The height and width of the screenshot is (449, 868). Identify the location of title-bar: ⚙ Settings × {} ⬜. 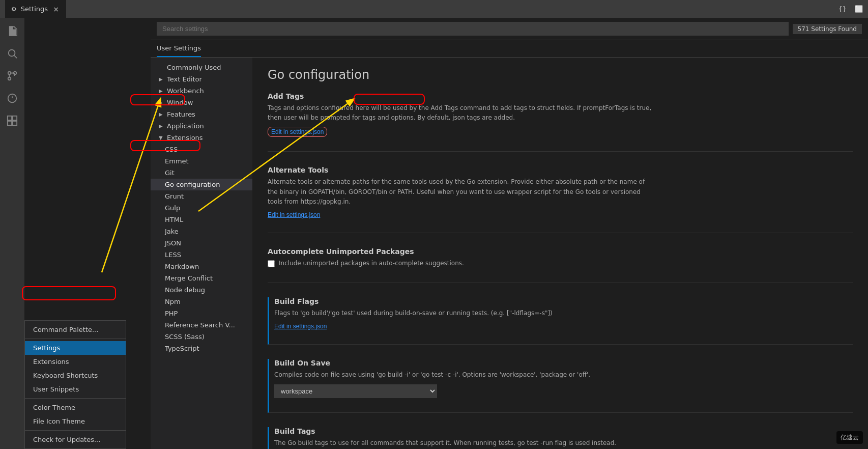
(434, 9).